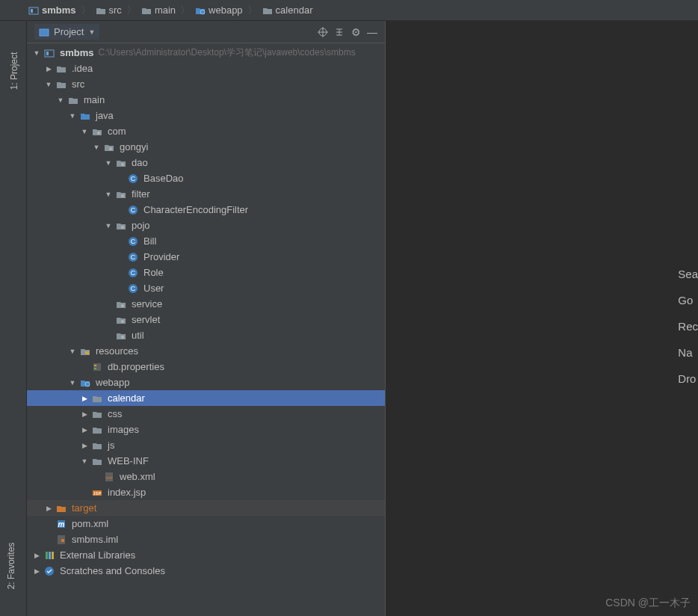 Image resolution: width=698 pixels, height=616 pixels. Describe the element at coordinates (67, 31) in the screenshot. I see `project-view-selector: Project ▼` at that location.